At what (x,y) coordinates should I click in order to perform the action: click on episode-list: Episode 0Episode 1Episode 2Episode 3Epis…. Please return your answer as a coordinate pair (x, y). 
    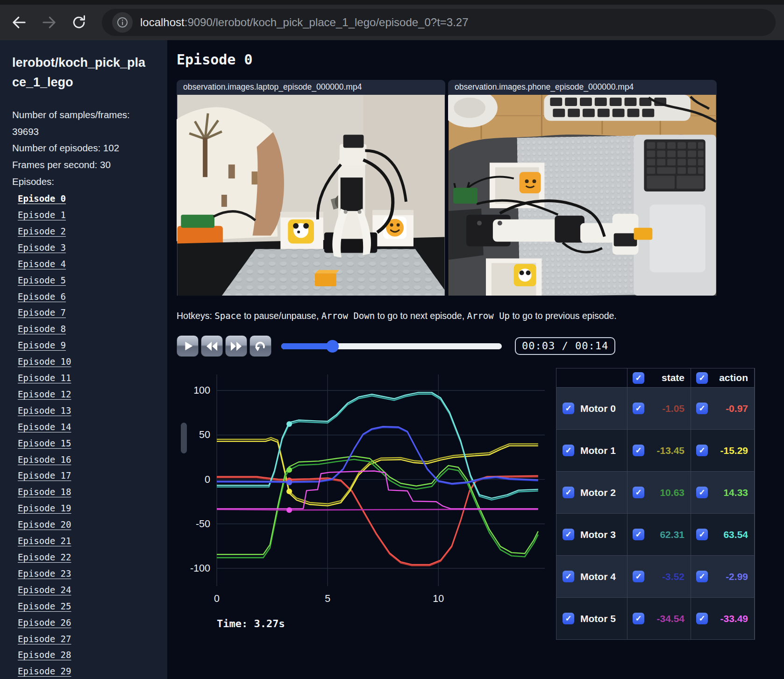
    Looking at the image, I should click on (90, 435).